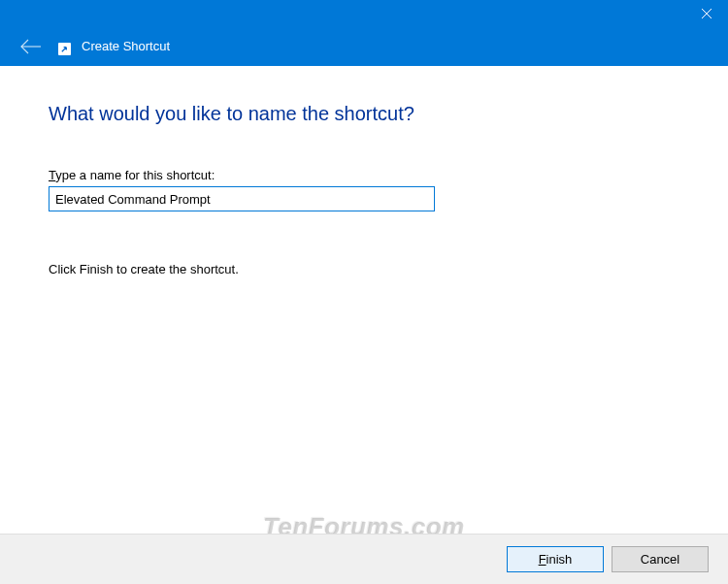 This screenshot has width=728, height=584. What do you see at coordinates (707, 14) in the screenshot?
I see `close-button` at bounding box center [707, 14].